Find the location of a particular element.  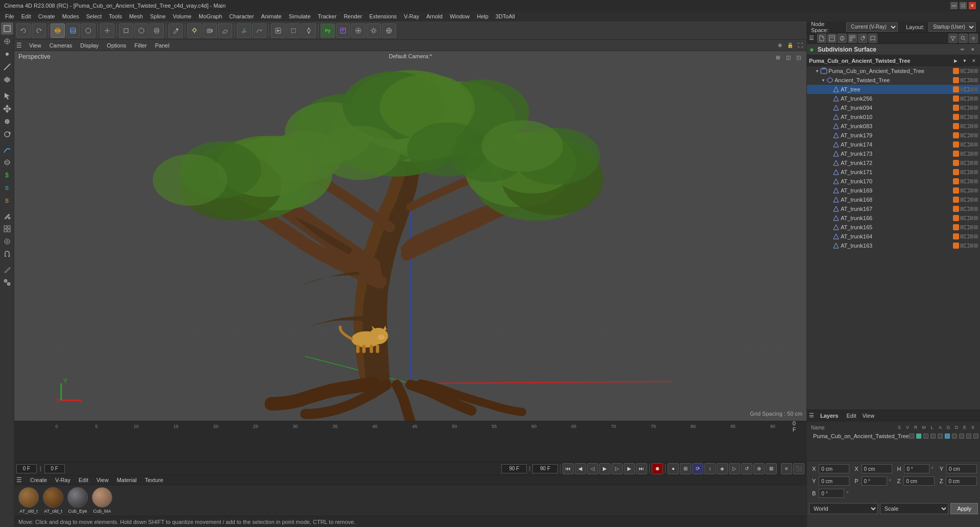

rpanel-file-icon is located at coordinates (822, 38).